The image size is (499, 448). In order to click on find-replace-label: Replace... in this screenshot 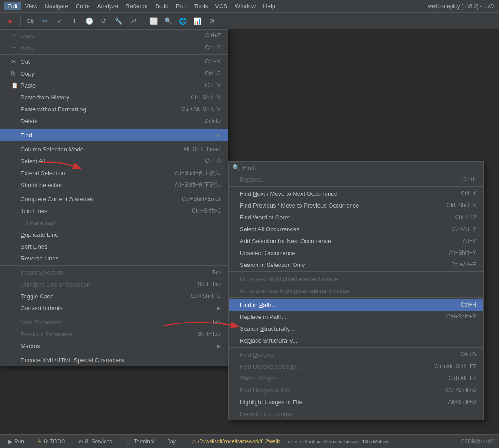, I will do `click(351, 180)`.